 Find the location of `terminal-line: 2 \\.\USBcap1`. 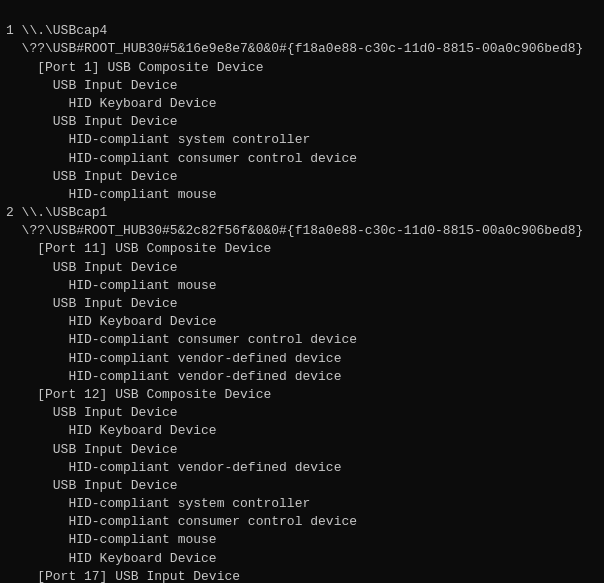

terminal-line: 2 \\.\USBcap1 is located at coordinates (302, 213).